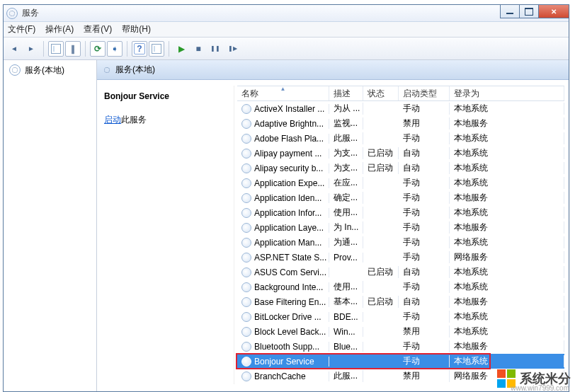 The height and width of the screenshot is (392, 575). What do you see at coordinates (346, 242) in the screenshot?
I see `cell-desc: 为通...` at bounding box center [346, 242].